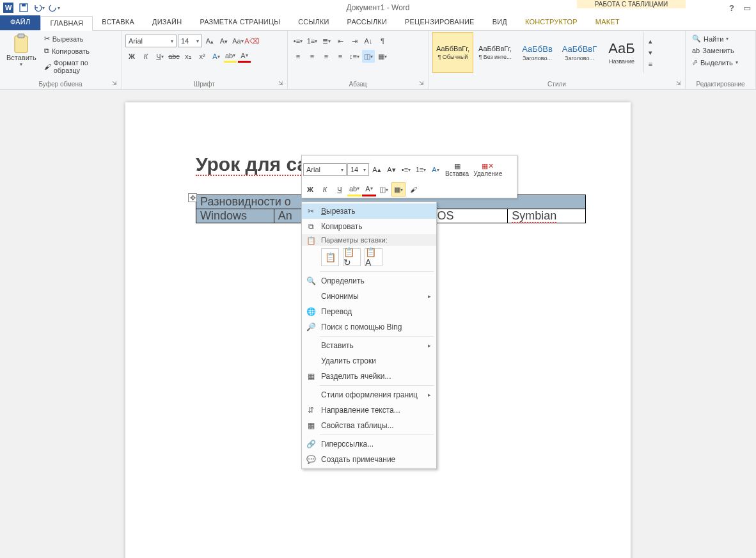  I want to click on ctx-hyperlink: 🔗Гиперссылка..., so click(369, 444).